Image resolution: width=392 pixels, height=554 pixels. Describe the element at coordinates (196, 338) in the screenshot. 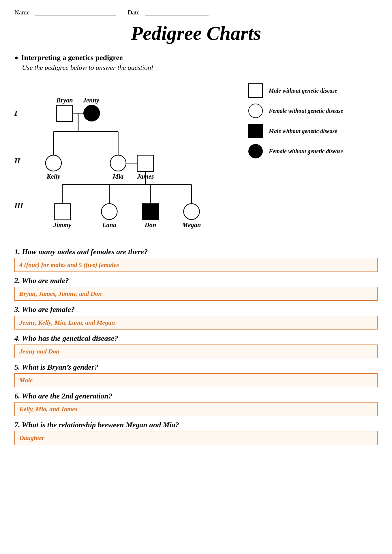

I see `question-4-text: 4. Who has the genetical disease?` at that location.